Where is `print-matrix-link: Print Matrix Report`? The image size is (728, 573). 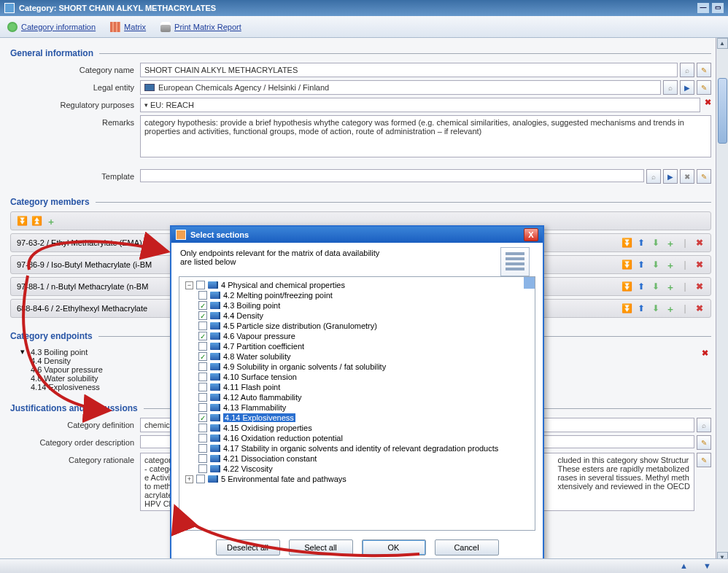
print-matrix-link: Print Matrix Report is located at coordinates (201, 27).